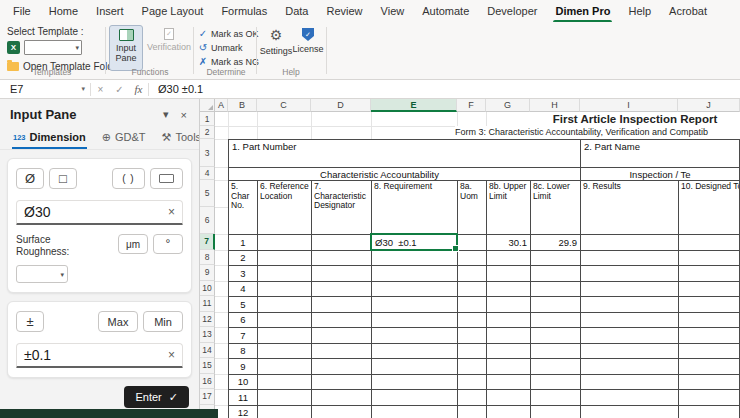  I want to click on insert-function-icon: fx, so click(138, 89).